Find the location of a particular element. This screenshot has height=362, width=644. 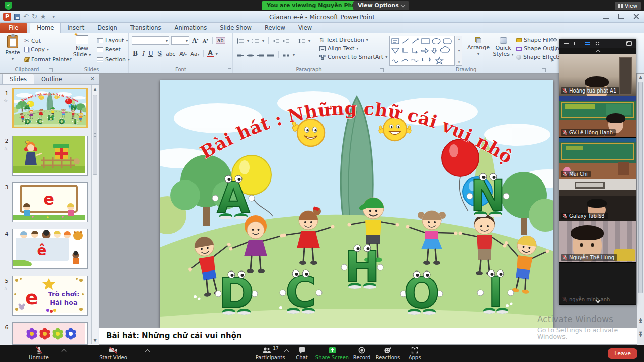

new-slide-icon is located at coordinates (82, 40).